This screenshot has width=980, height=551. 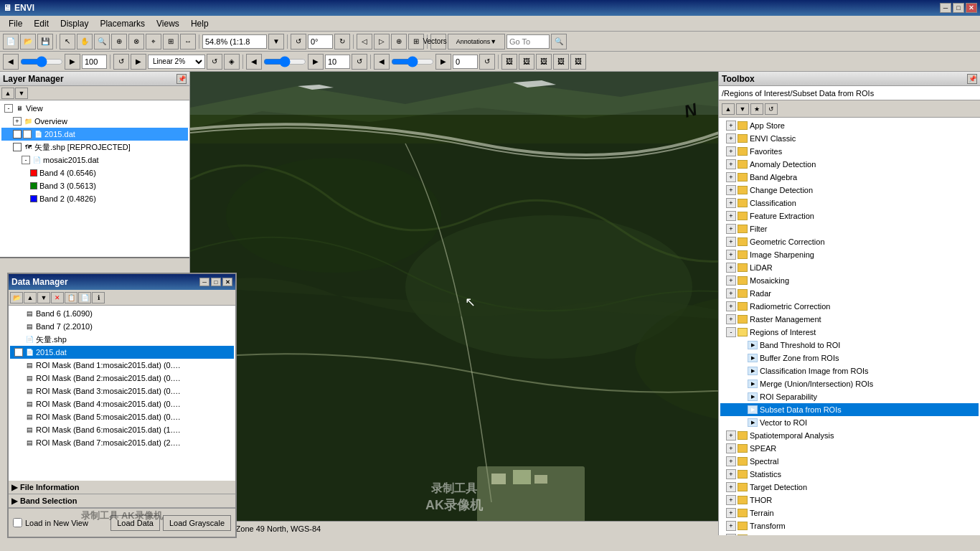 What do you see at coordinates (8, 93) in the screenshot?
I see `lm-up-btn: ▲` at bounding box center [8, 93].